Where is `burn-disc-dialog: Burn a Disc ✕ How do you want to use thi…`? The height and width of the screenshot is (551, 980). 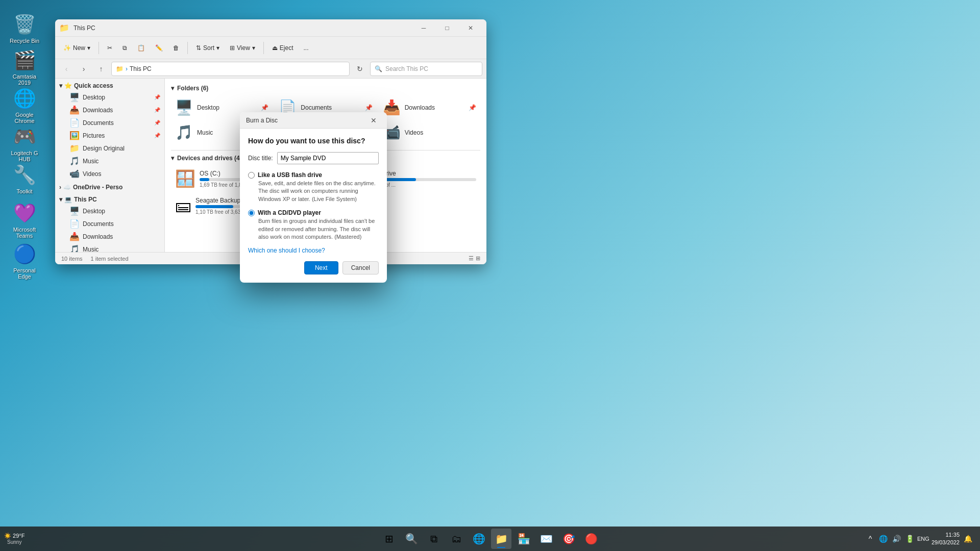 burn-disc-dialog: Burn a Disc ✕ How do you want to use thi… is located at coordinates (313, 197).